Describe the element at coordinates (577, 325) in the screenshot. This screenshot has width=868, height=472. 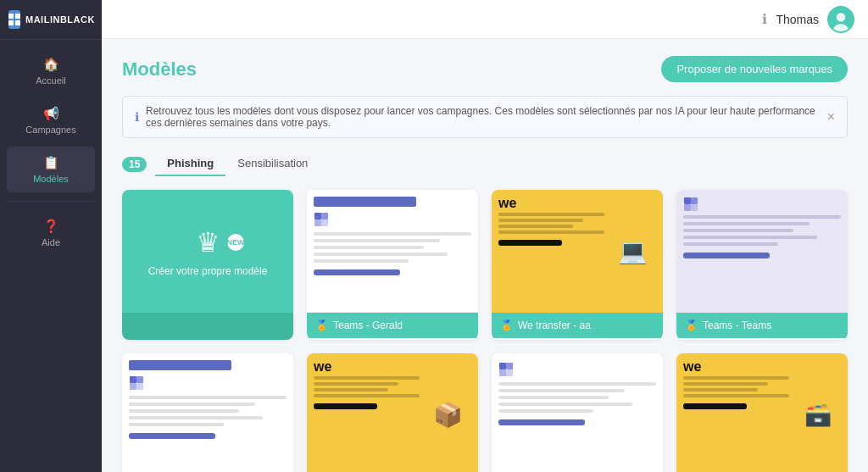
I see `card-footer-wetransfer-aa: 🏅 We transfer - aa` at that location.